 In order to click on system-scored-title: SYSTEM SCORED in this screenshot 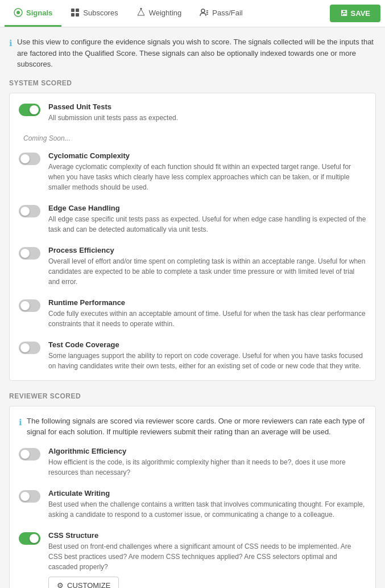, I will do `click(192, 83)`.